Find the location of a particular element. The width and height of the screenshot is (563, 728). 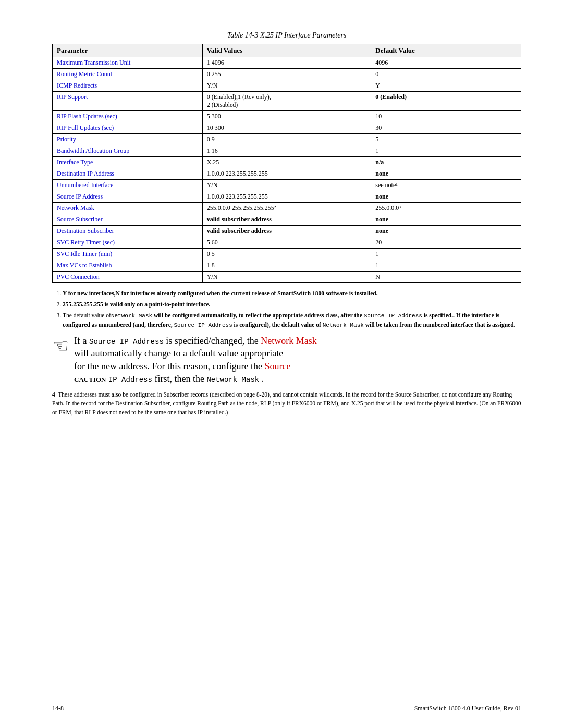

table-row-valid-9: 1.0.0.0 223.255.255.255 is located at coordinates (287, 174).